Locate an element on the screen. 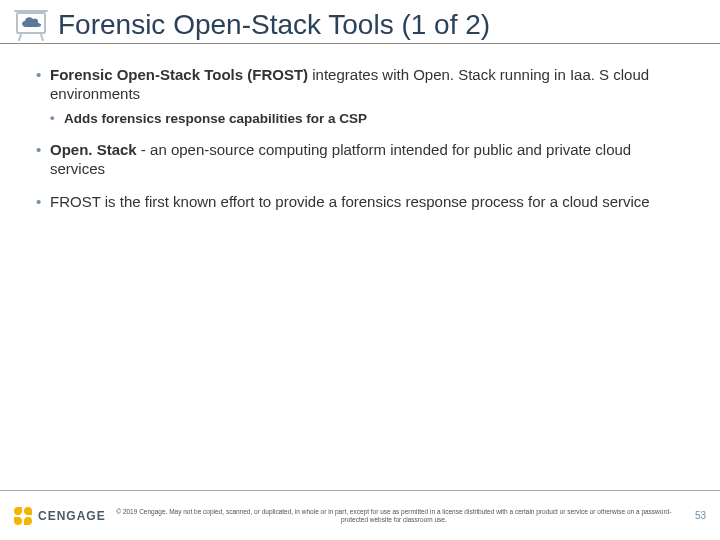  slide-header: Forensic Open-Stack Tools (1 of 2) is located at coordinates (360, 22).